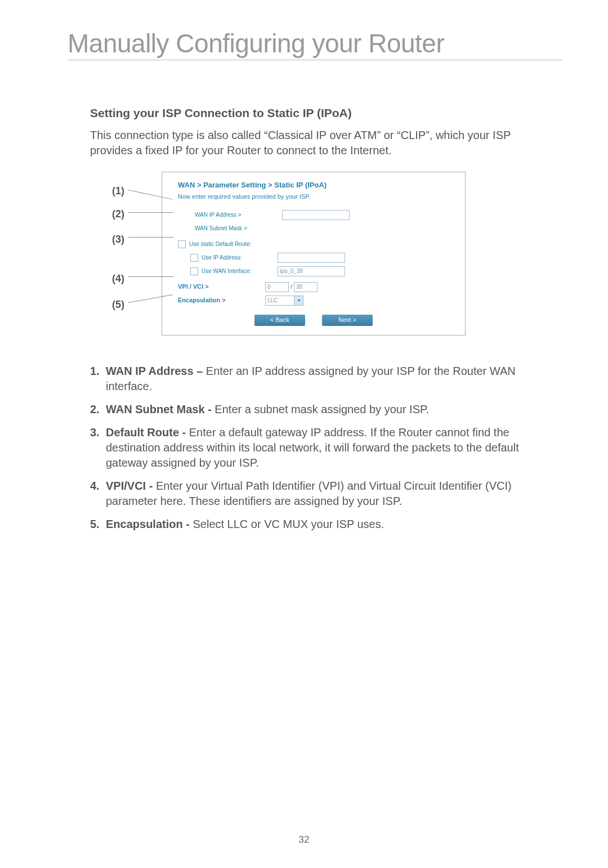 The image size is (608, 868). I want to click on list-item: 2. WAN Subnet Mask - Enter a subnet mask…, so click(318, 410).